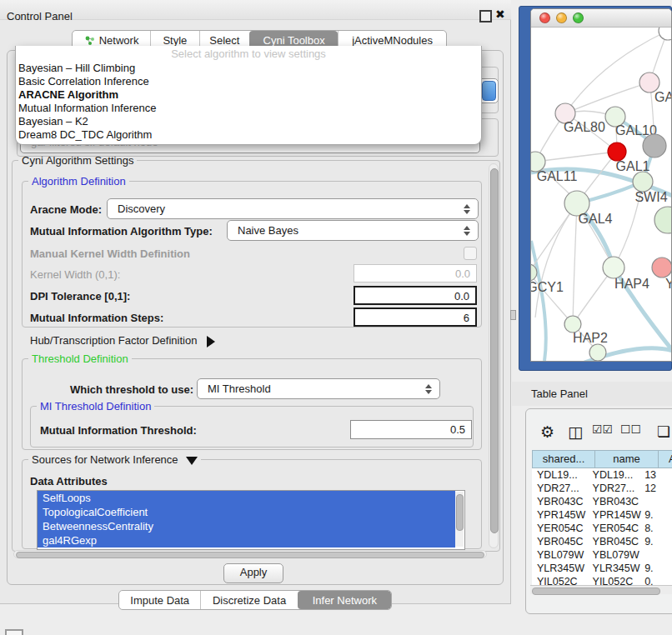 The width and height of the screenshot is (672, 635). What do you see at coordinates (573, 324) in the screenshot?
I see `network-node-hap2` at bounding box center [573, 324].